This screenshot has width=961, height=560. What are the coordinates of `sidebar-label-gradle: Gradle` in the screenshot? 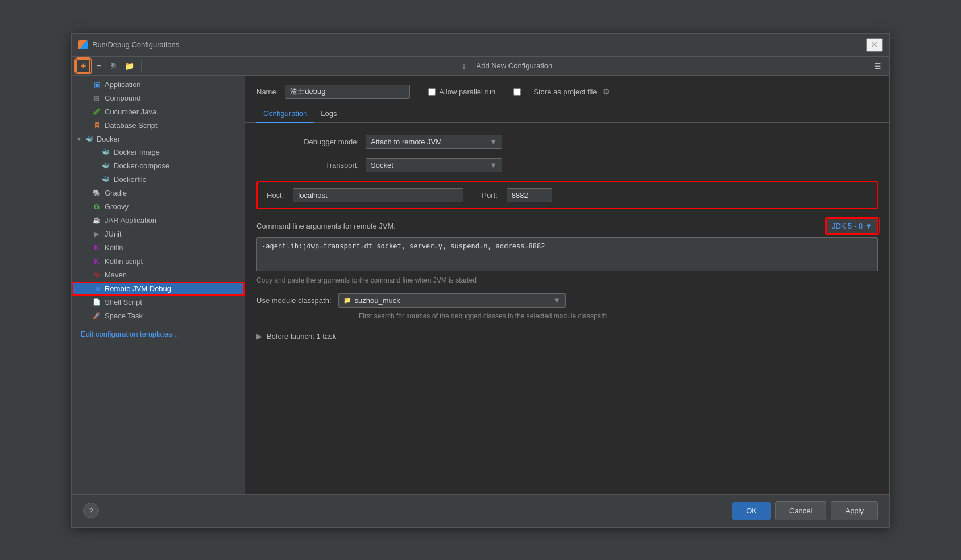 It's located at (116, 193).